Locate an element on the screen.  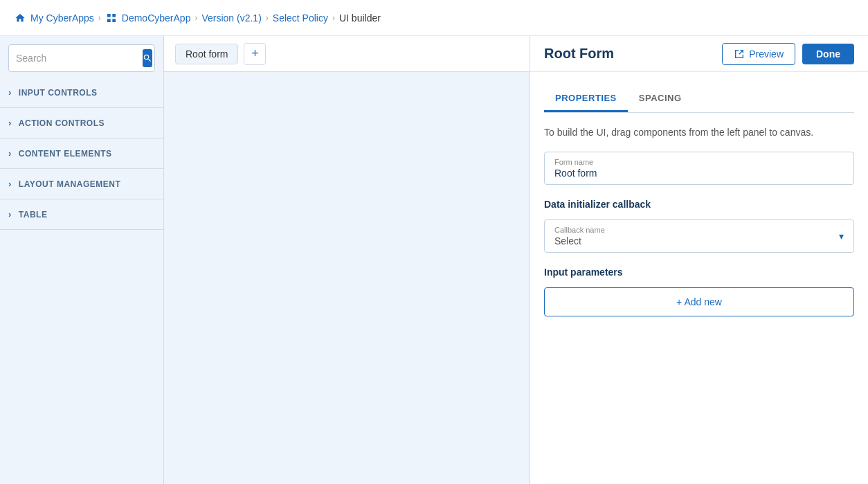
breadcrumb-bar: My CyberApps › DemoCyberApp › Version (v… is located at coordinates (434, 18).